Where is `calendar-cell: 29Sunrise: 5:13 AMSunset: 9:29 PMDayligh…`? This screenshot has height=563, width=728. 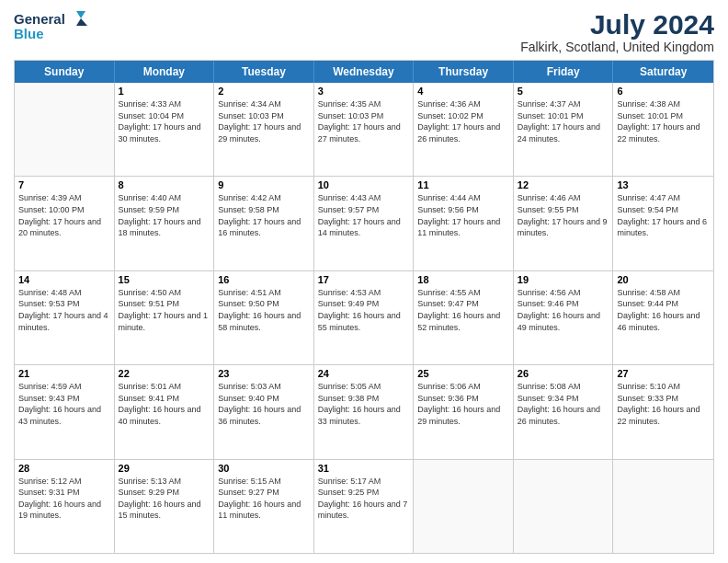
calendar-cell: 29Sunrise: 5:13 AMSunset: 9:29 PMDayligh… is located at coordinates (165, 506).